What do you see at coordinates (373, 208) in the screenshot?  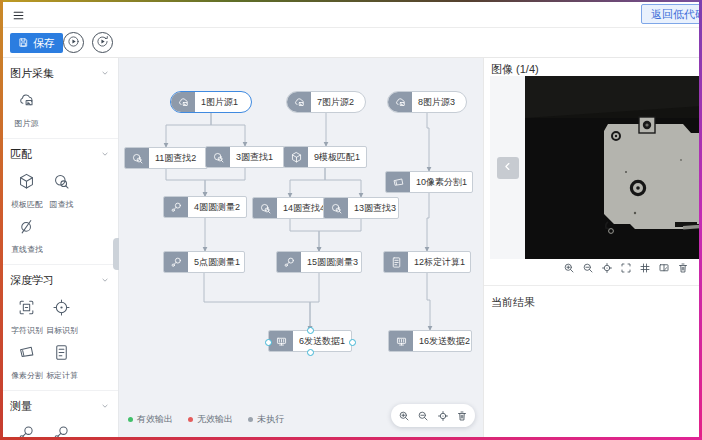 I see `node-label: 13圆查找3` at bounding box center [373, 208].